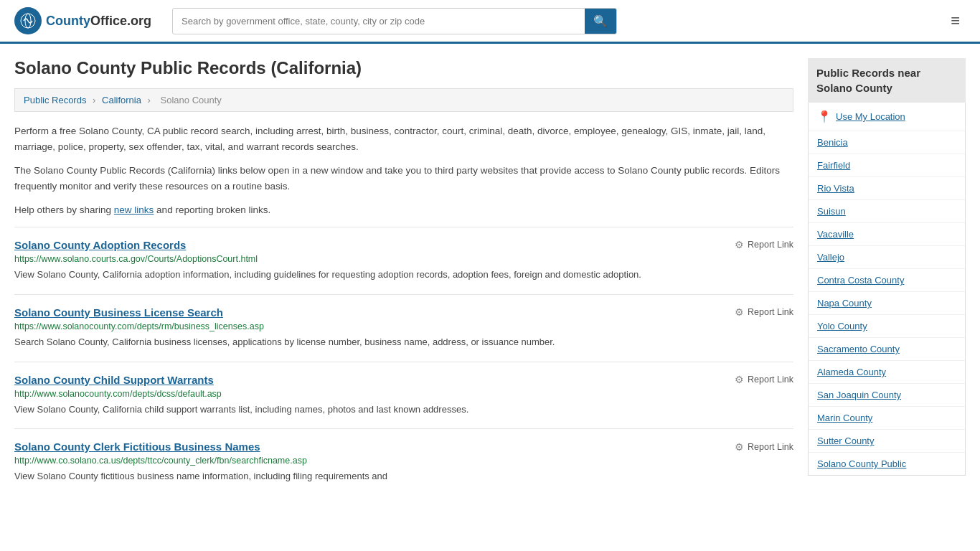 The image size is (980, 551). What do you see at coordinates (887, 349) in the screenshot?
I see `sidebar-link-item: Sacramento County` at bounding box center [887, 349].